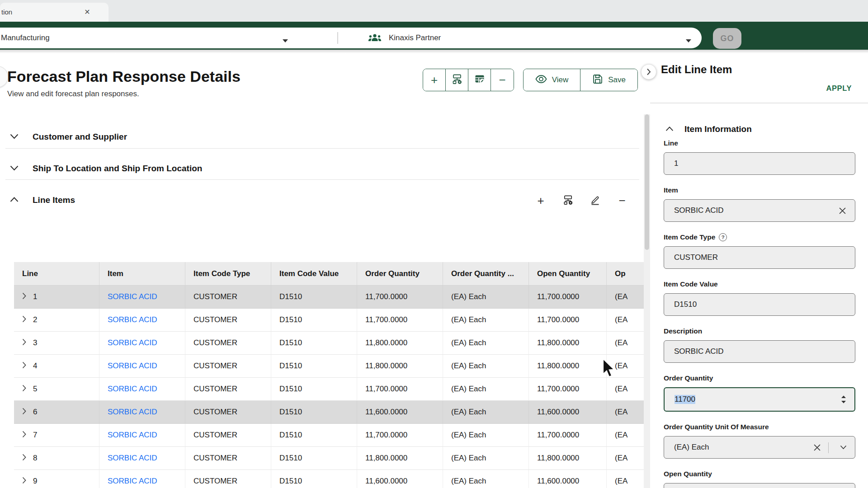 This screenshot has height=488, width=868. What do you see at coordinates (609, 80) in the screenshot?
I see `save-button: Save` at bounding box center [609, 80].